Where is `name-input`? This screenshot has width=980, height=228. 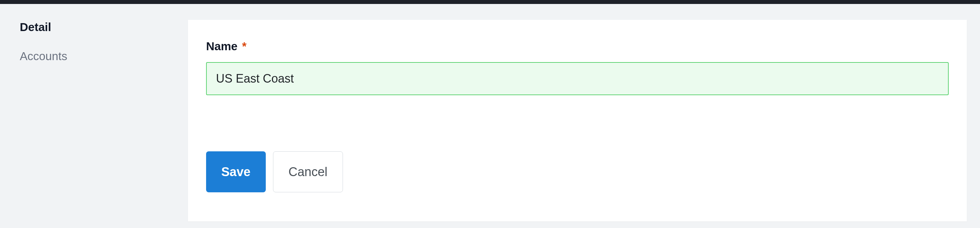 name-input is located at coordinates (578, 79).